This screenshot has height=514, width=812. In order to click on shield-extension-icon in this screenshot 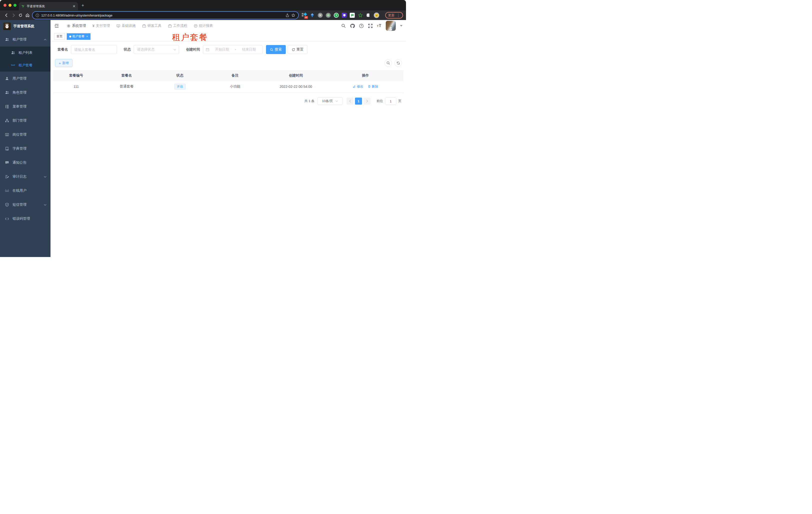, I will do `click(344, 16)`.